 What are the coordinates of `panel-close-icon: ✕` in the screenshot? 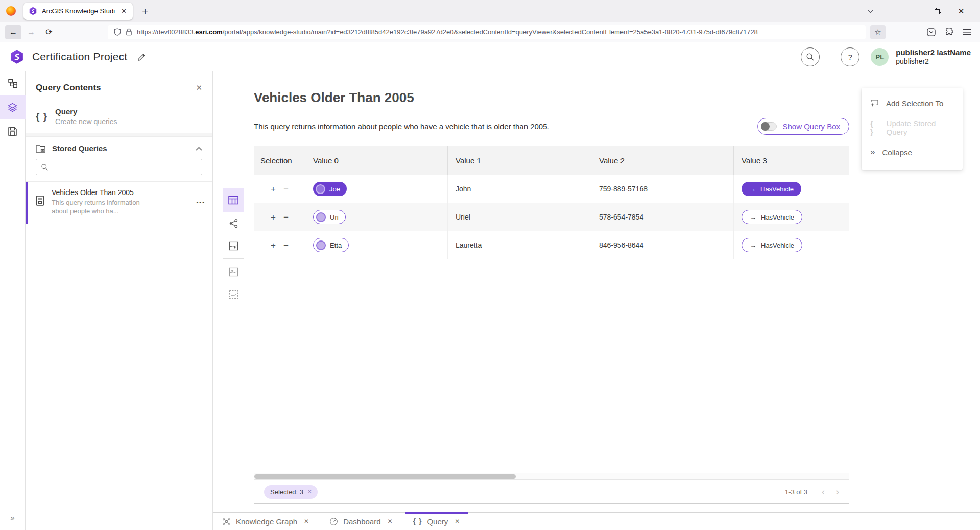 It's located at (199, 88).